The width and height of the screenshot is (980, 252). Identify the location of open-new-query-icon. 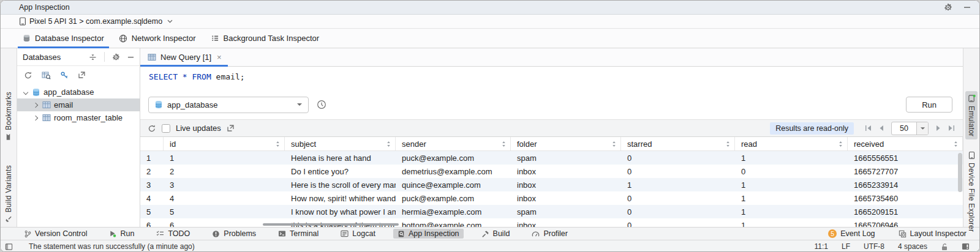
(47, 75).